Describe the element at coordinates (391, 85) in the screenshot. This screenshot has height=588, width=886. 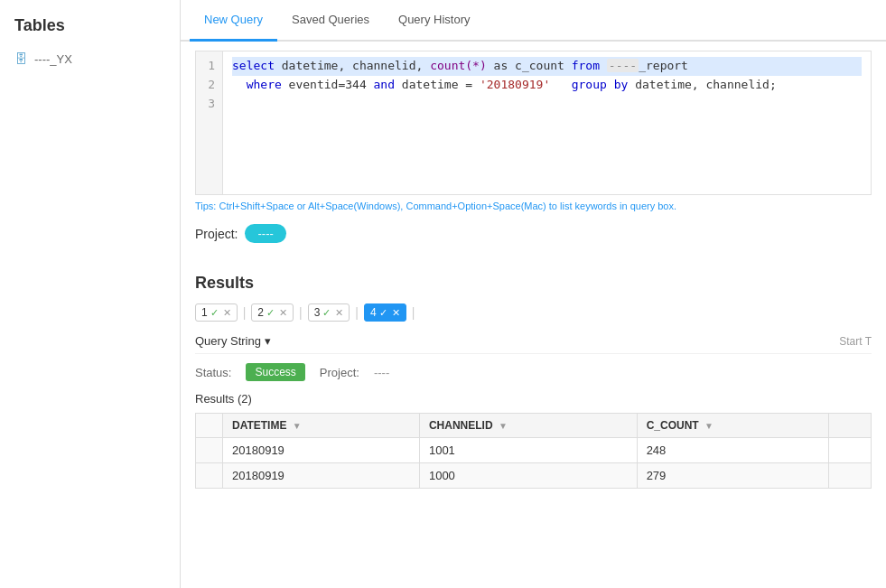
I see `code-line-2: where eventid=344 and datetime = '201809…` at that location.